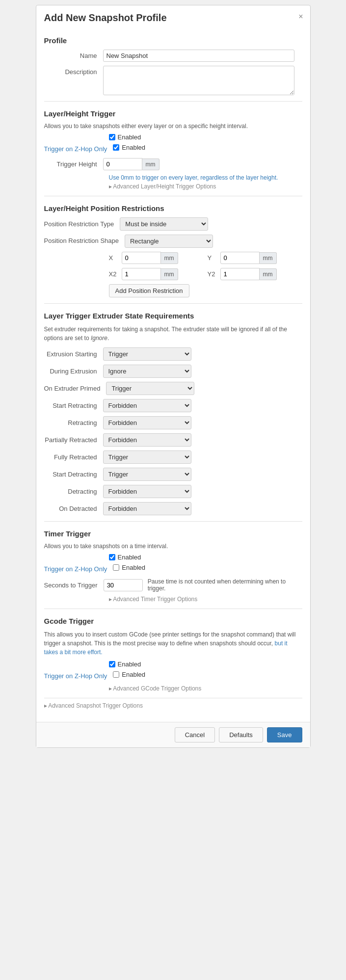 The image size is (346, 980). Describe the element at coordinates (255, 274) in the screenshot. I see `y2-coord-row: Y2 mm` at that location.